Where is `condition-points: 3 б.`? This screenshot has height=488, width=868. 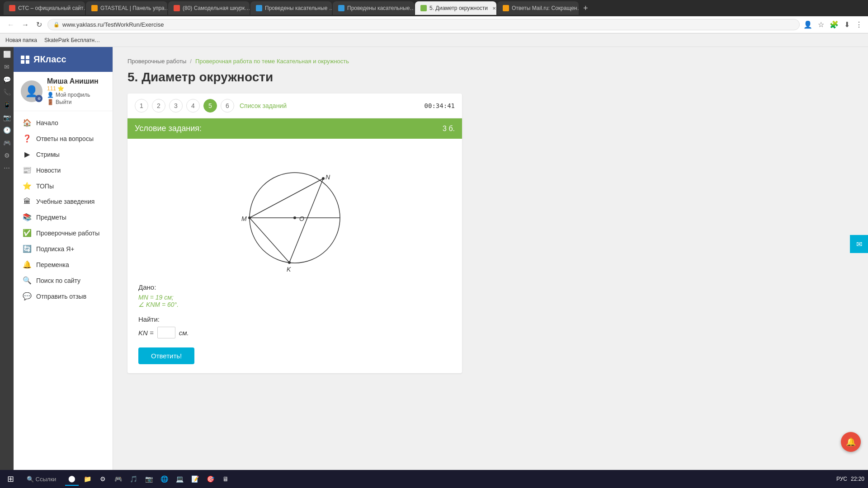 condition-points: 3 б. is located at coordinates (448, 129).